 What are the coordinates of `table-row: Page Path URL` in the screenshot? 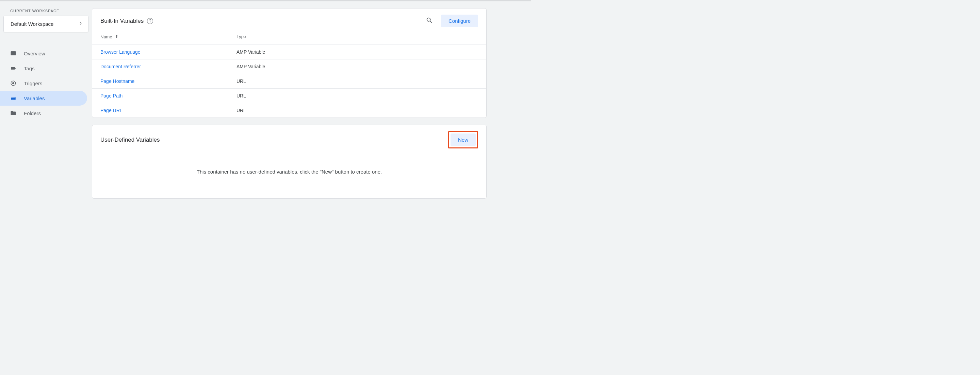 It's located at (289, 96).